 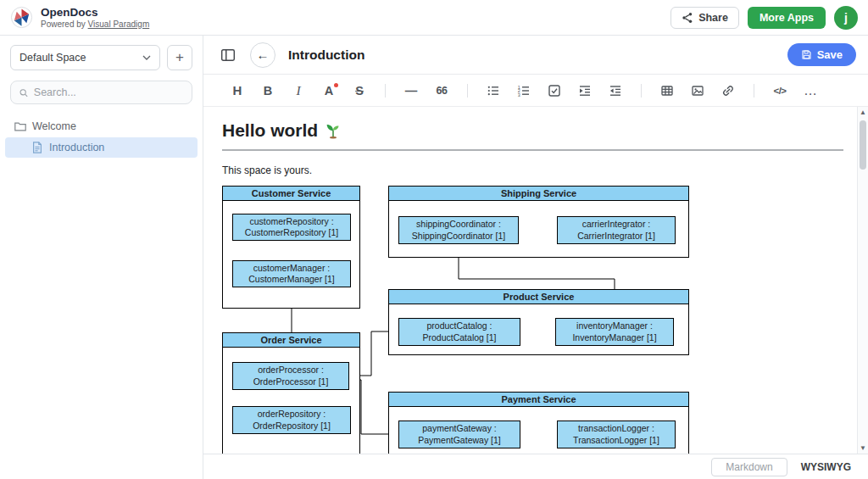 What do you see at coordinates (615, 91) in the screenshot?
I see `outdent-button` at bounding box center [615, 91].